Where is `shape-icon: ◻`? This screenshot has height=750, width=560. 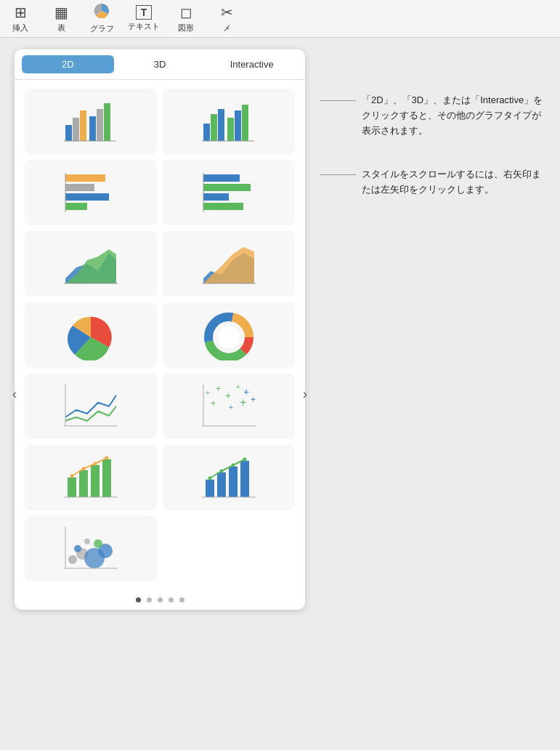
shape-icon: ◻ is located at coordinates (186, 12).